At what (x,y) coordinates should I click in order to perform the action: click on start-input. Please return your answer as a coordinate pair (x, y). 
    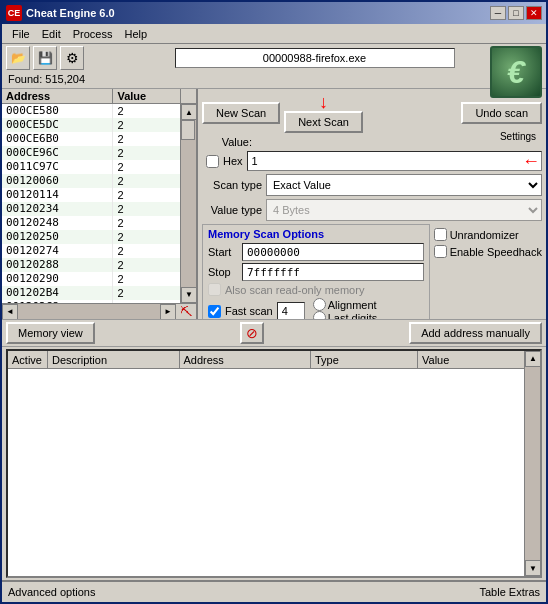
    Looking at the image, I should click on (333, 252).